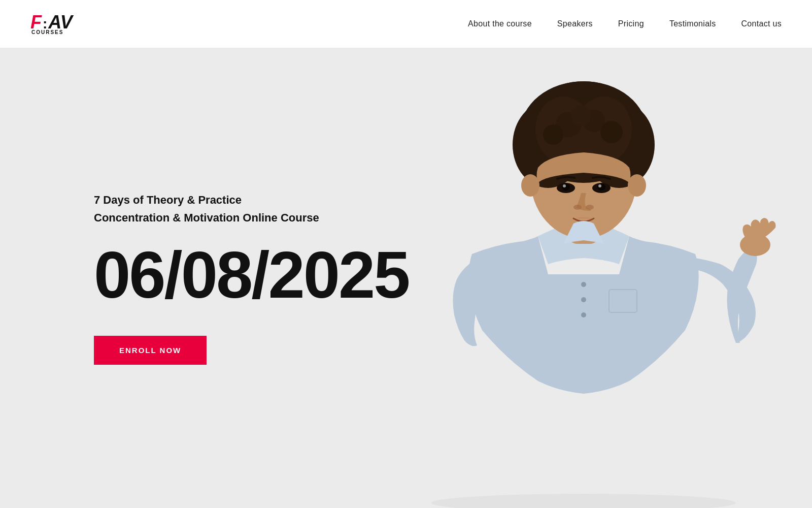  Describe the element at coordinates (150, 351) in the screenshot. I see `enroll-button: ENROLL NOW` at that location.